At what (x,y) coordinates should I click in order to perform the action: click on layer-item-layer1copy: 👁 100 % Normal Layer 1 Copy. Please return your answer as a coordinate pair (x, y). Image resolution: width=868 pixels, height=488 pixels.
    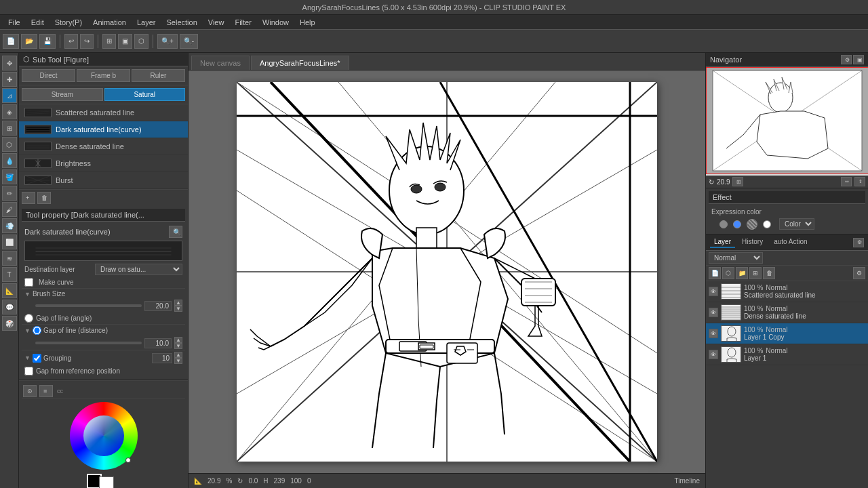
    Looking at the image, I should click on (787, 333).